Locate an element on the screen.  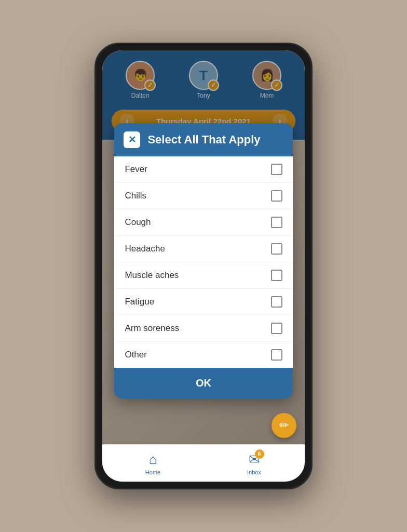
symptom-row-chills: Chills is located at coordinates (204, 196).